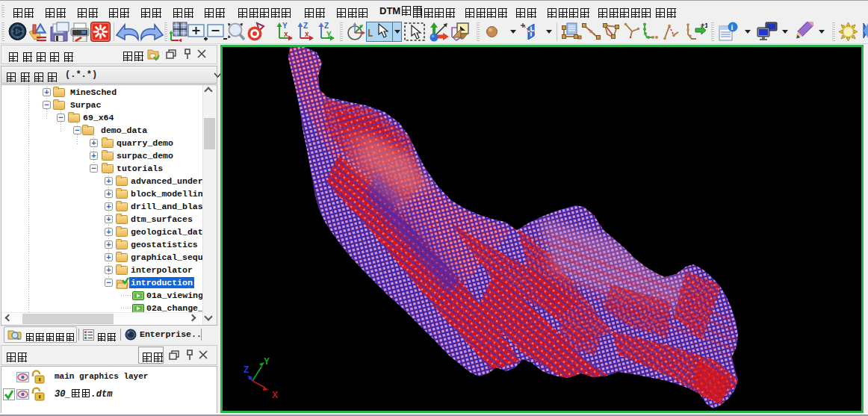 This screenshot has height=416, width=868. I want to click on svg-text: i, so click(732, 27).